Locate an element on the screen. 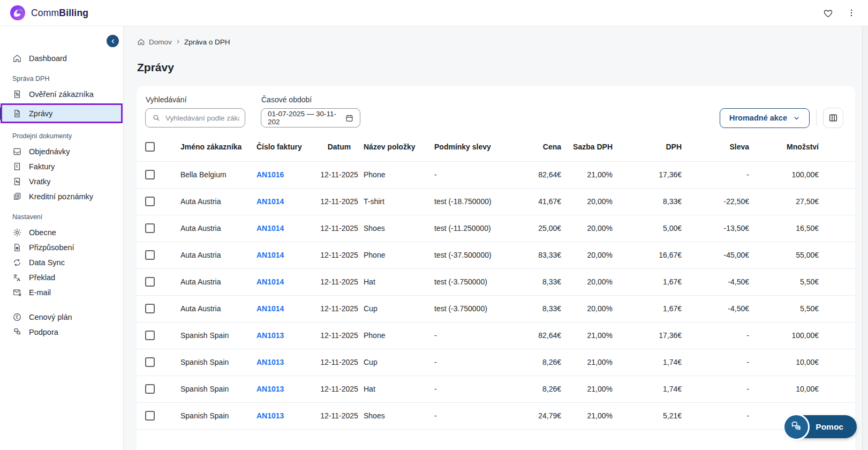 This screenshot has width=868, height=450. sidebar-group: Prodejní dokumentyObjednávky€FakturyVrat… is located at coordinates (62, 168).